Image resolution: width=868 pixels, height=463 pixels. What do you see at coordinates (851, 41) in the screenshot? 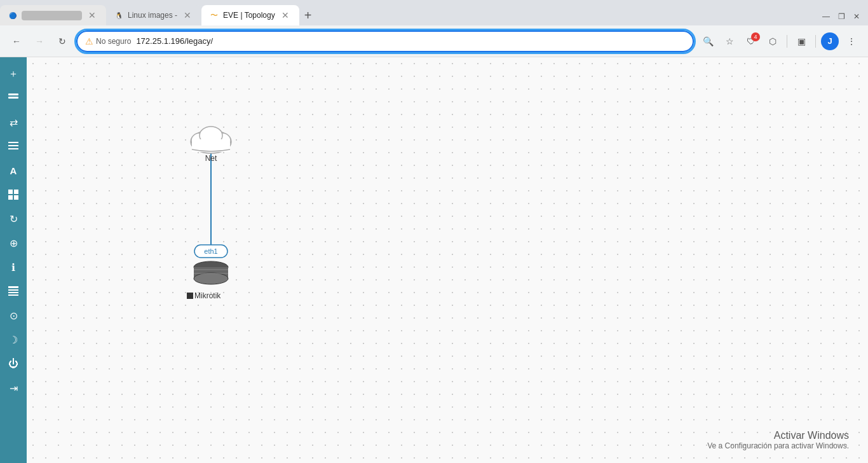
I see `more-button: ⋮` at bounding box center [851, 41].